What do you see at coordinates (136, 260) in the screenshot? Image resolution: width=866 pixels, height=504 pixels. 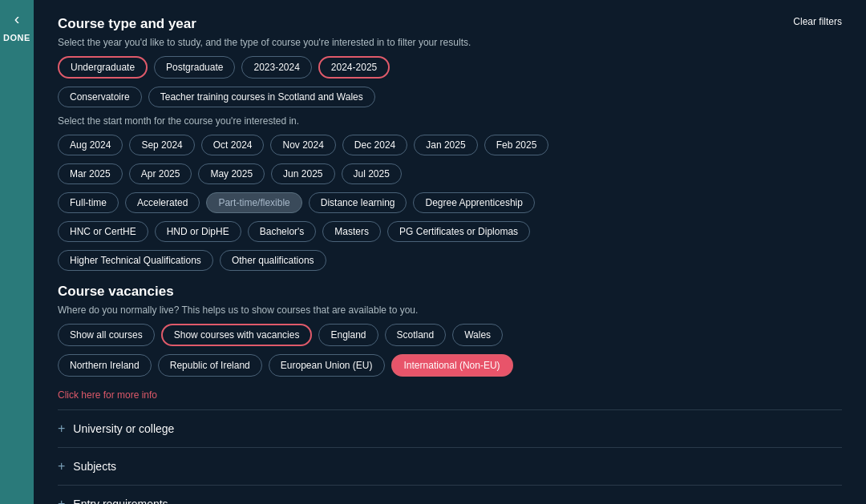 I see `filter-pill: Higher Technical Qualifications` at bounding box center [136, 260].